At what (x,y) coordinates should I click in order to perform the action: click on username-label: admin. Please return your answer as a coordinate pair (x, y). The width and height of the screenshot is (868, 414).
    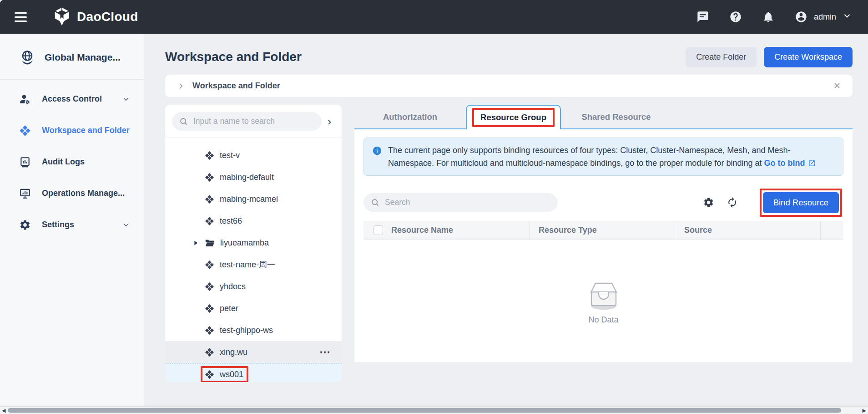
    Looking at the image, I should click on (825, 17).